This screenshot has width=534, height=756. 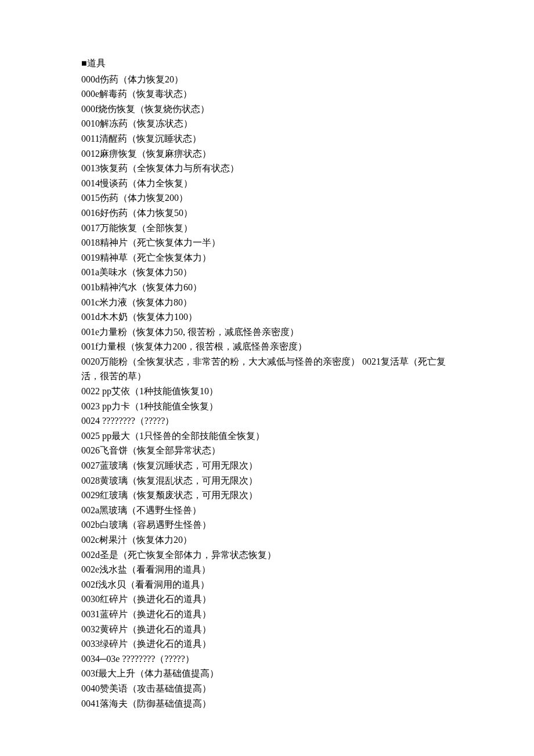 I want to click on item-line: 0016好伤药（体力恢复50）, so click(x=267, y=213).